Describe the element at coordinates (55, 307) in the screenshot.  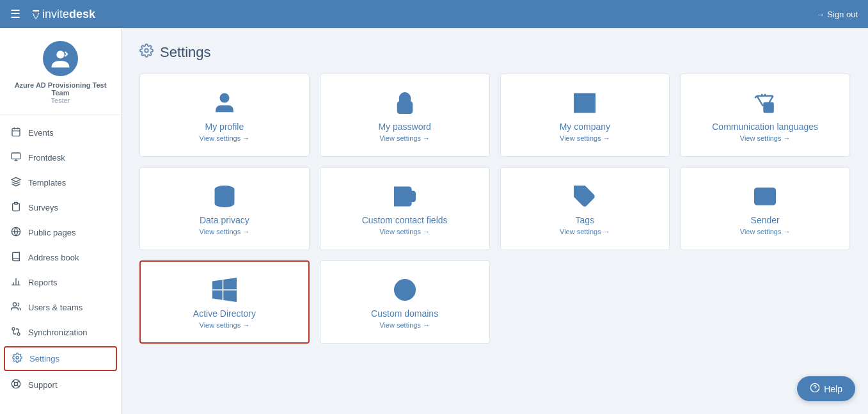
I see `sidebar-item-label: Users & teams` at that location.